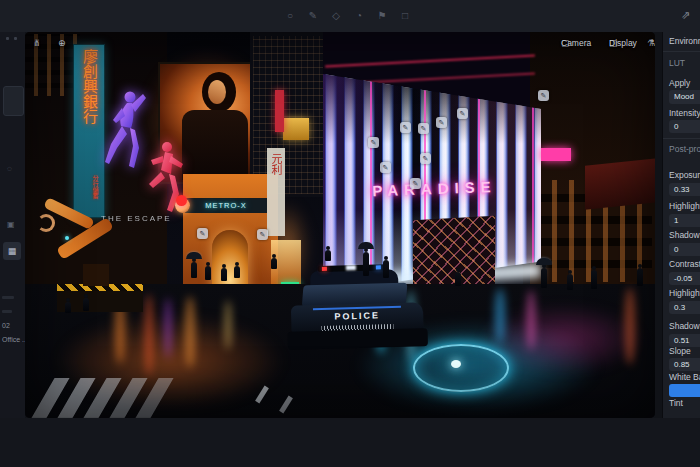 The width and height of the screenshot is (700, 467). I want to click on highlights-label: Highlights, so click(684, 206).